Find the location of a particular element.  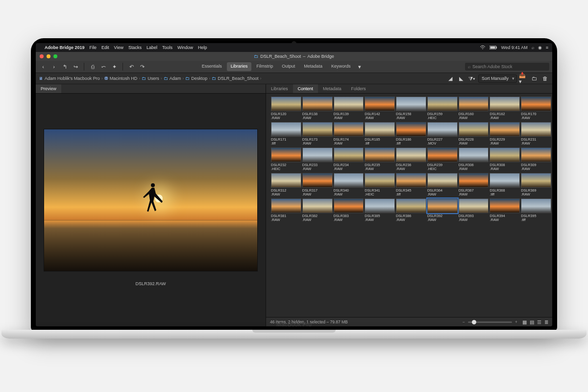

refine-icon: ✦ is located at coordinates (114, 67).